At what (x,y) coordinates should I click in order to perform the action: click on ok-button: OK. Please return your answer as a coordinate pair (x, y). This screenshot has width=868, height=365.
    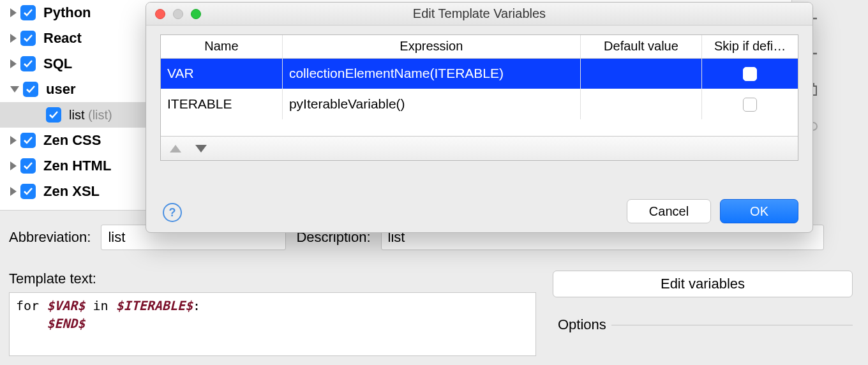
    Looking at the image, I should click on (760, 211).